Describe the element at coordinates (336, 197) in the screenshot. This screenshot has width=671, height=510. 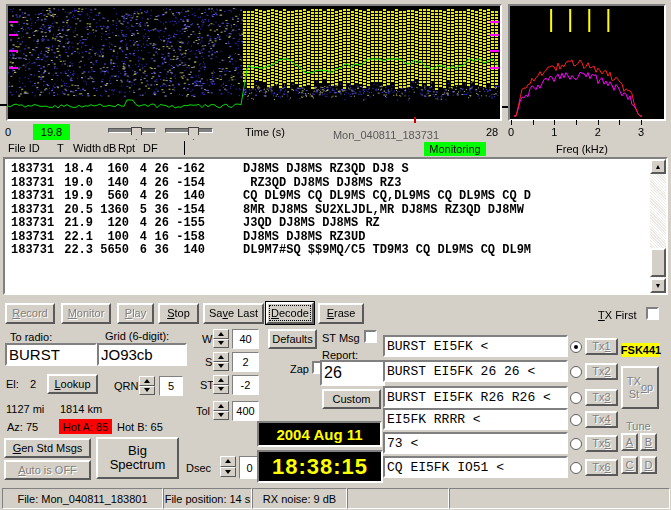
I see `decode-row: 18373119.9560426140CQ DL9MS CQ DL9MS CQ,…` at that location.